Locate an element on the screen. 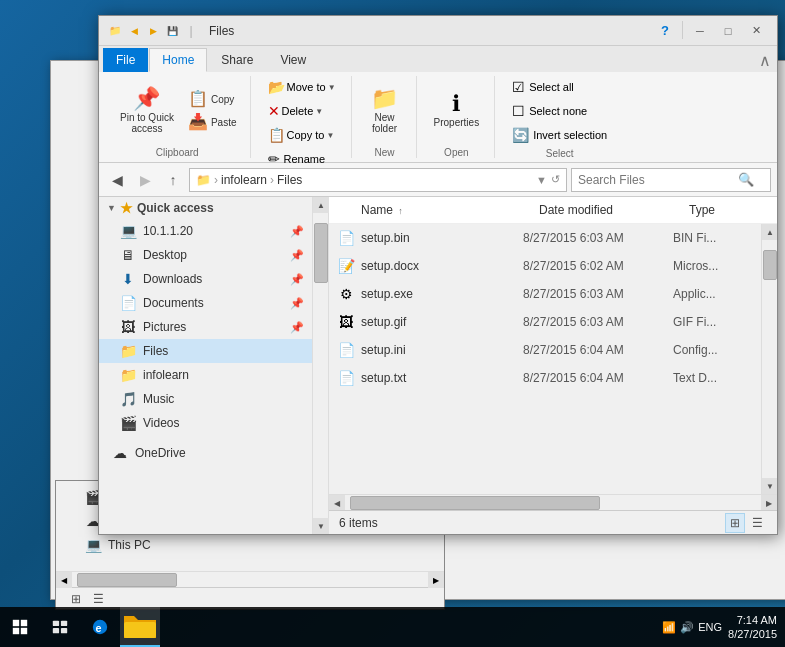 Image resolution: width=785 pixels, height=647 pixels. pin-indicator-2: 📌 is located at coordinates (297, 280).